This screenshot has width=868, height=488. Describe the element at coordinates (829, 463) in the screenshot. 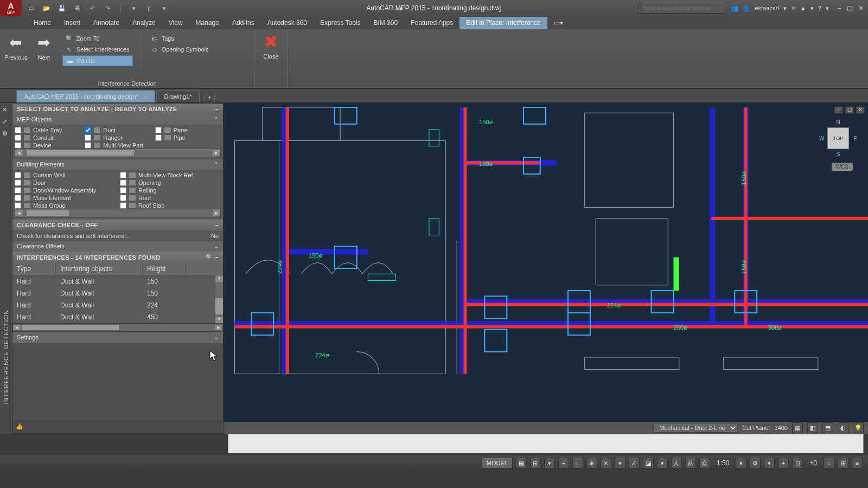

I see `sb-icon: ○` at that location.